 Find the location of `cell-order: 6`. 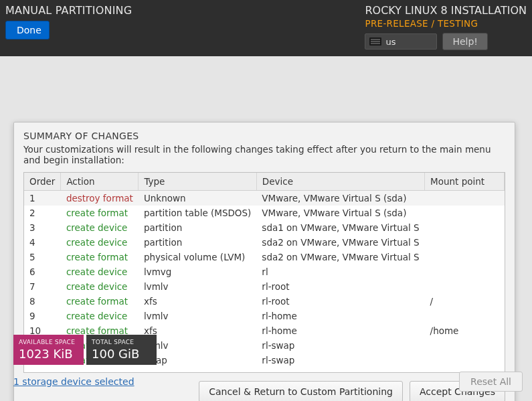

cell-order: 6 is located at coordinates (43, 272).